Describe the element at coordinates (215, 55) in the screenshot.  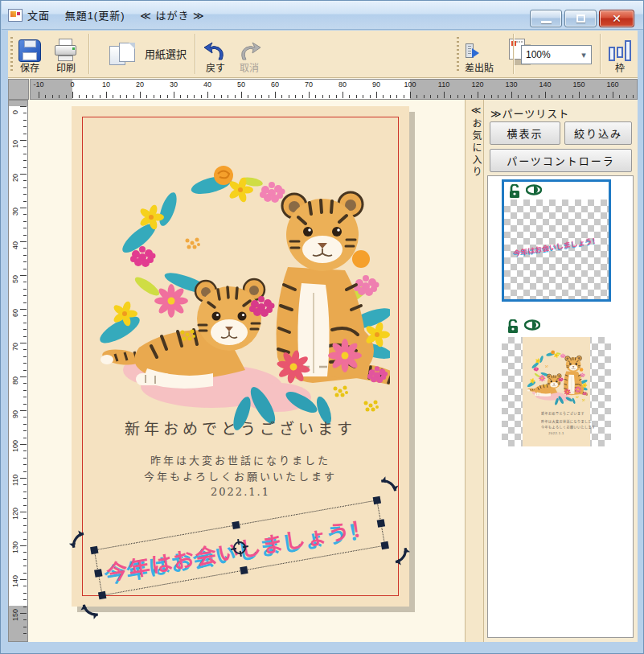
I see `undo-button: 戻す` at that location.